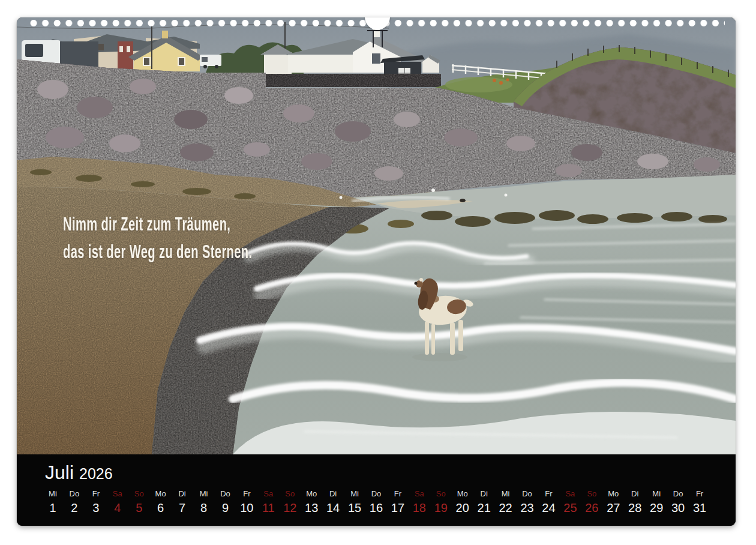 The image size is (756, 545). What do you see at coordinates (376, 502) in the screenshot?
I see `calendar-day: Do16` at bounding box center [376, 502].